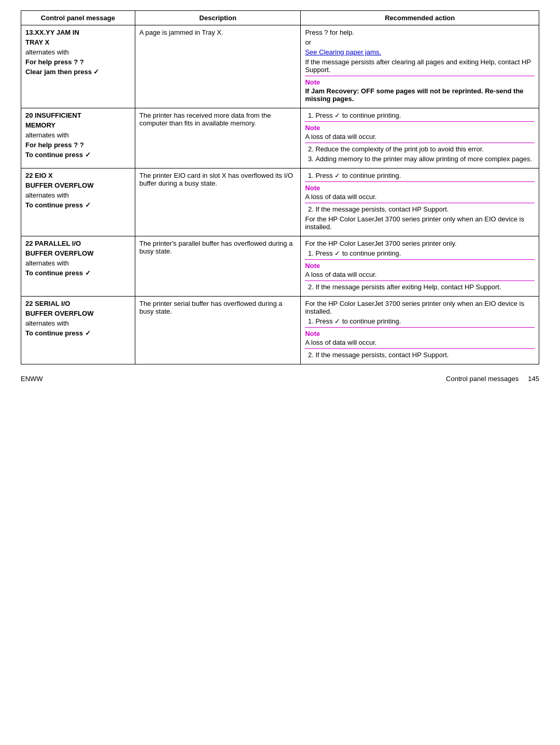  What do you see at coordinates (78, 115) in the screenshot?
I see `control-line1-mem: 20 INSUFFICIENT` at bounding box center [78, 115].